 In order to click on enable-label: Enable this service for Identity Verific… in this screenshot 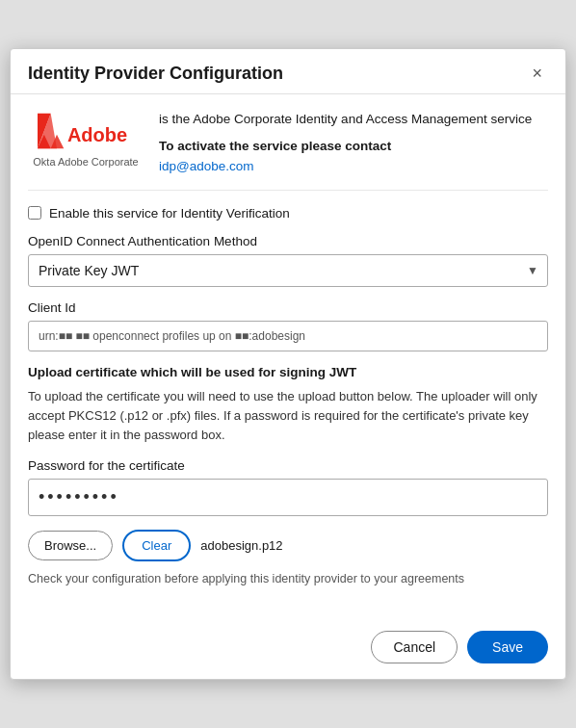, I will do `click(170, 214)`.